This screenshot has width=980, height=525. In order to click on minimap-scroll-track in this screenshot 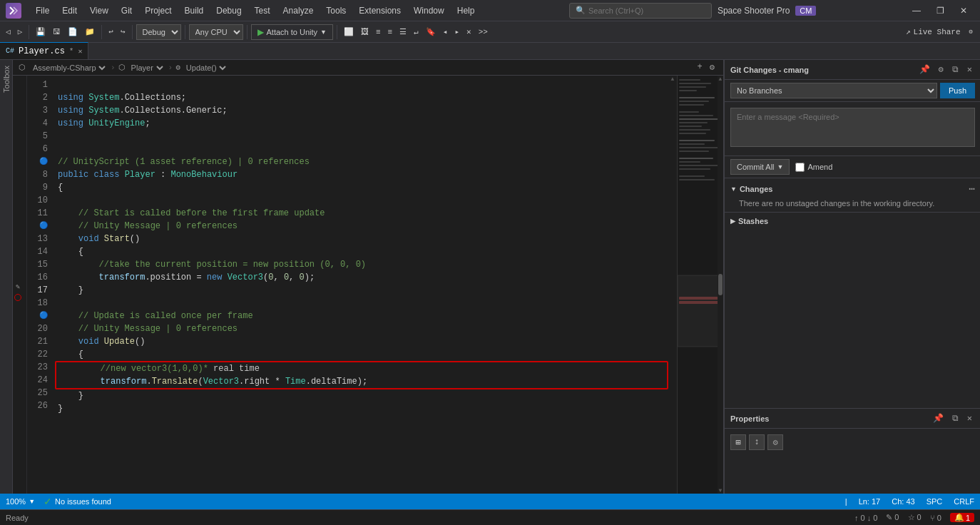, I will do `click(720, 285)`.